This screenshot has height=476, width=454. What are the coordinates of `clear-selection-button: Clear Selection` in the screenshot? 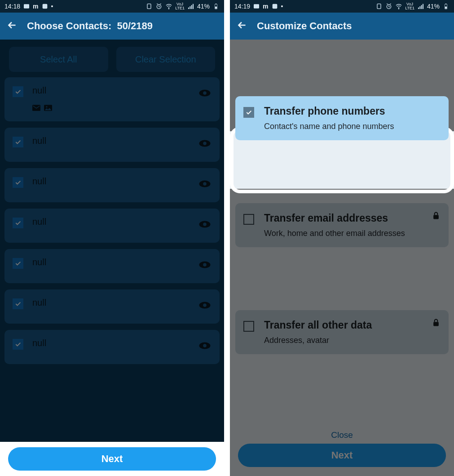 It's located at (166, 59).